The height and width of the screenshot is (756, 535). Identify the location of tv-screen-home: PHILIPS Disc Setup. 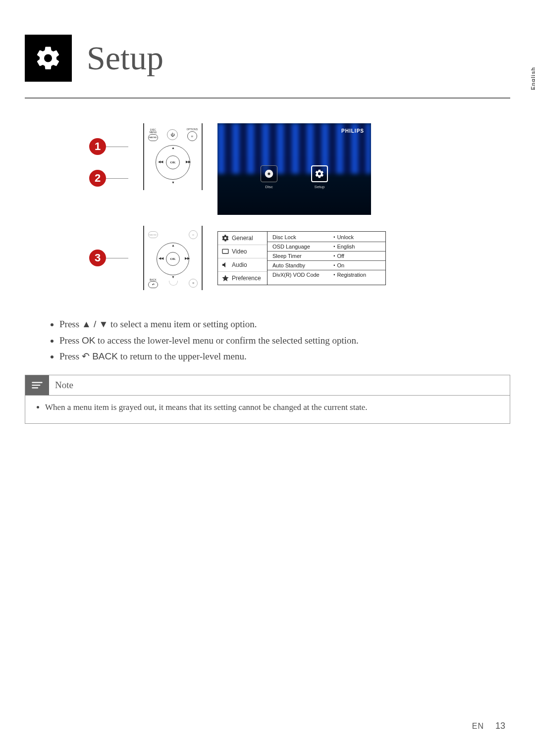
(294, 169).